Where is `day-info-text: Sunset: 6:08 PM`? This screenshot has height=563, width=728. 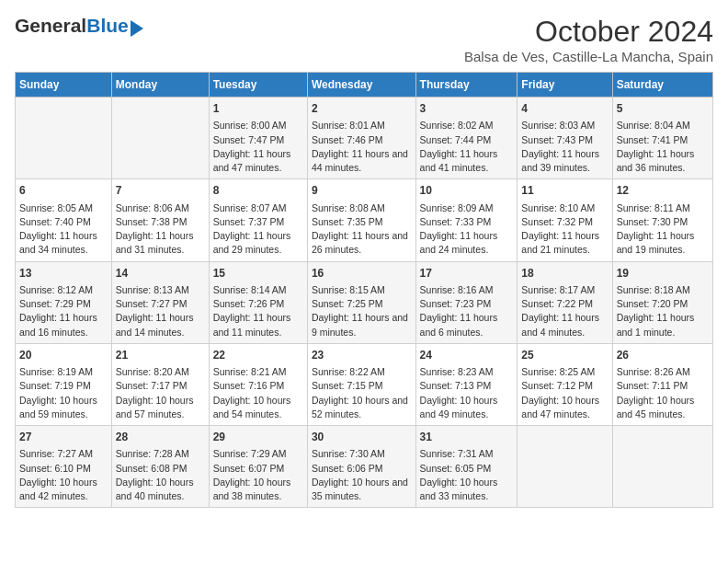
day-info-text: Sunset: 6:08 PM is located at coordinates (160, 469).